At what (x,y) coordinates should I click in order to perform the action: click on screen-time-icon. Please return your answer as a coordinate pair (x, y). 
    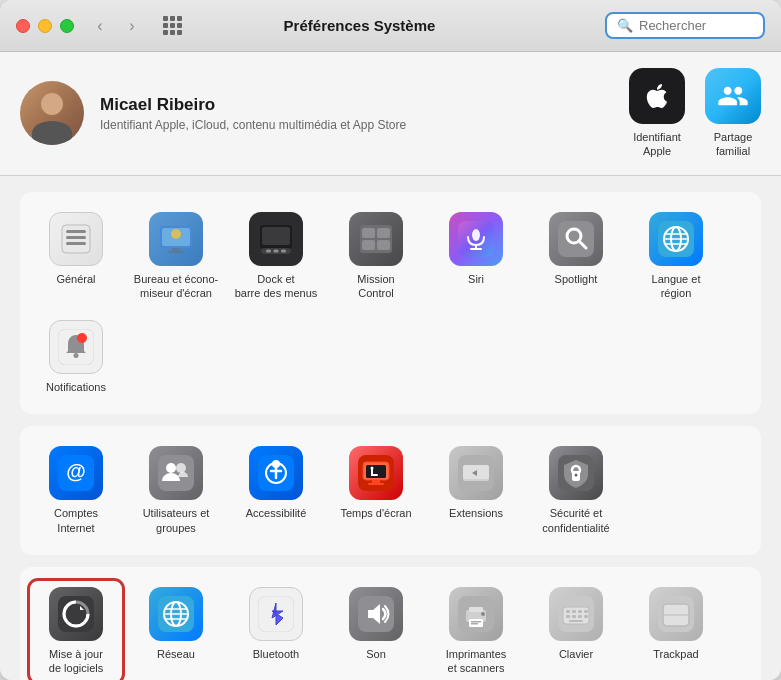
    Looking at the image, I should click on (376, 473).